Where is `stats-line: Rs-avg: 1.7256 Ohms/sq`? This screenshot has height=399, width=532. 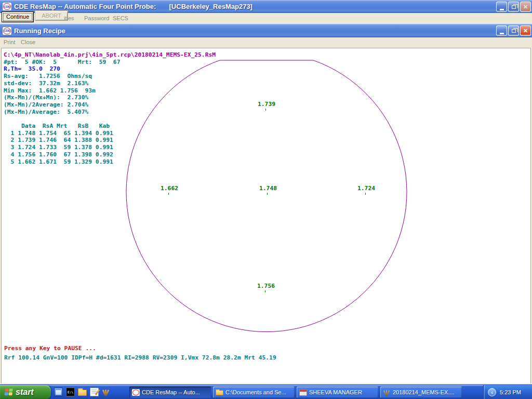 stats-line: Rs-avg: 1.7256 Ohms/sq is located at coordinates (110, 76).